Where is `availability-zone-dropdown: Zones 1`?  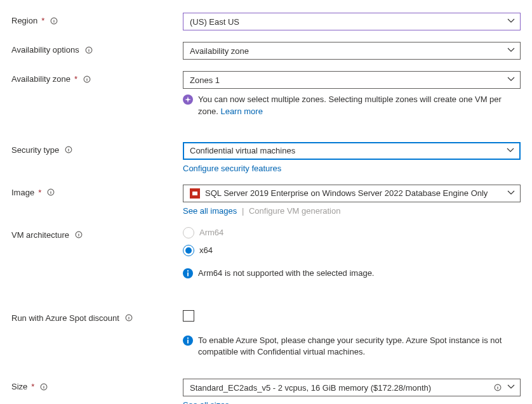
availability-zone-dropdown: Zones 1 is located at coordinates (352, 80).